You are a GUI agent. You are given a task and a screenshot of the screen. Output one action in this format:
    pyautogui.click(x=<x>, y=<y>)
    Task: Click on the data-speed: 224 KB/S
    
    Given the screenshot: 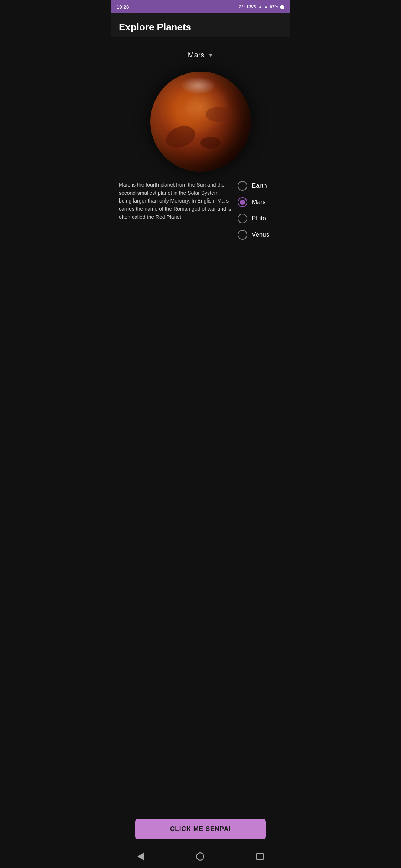 What is the action you would take?
    pyautogui.click(x=248, y=7)
    